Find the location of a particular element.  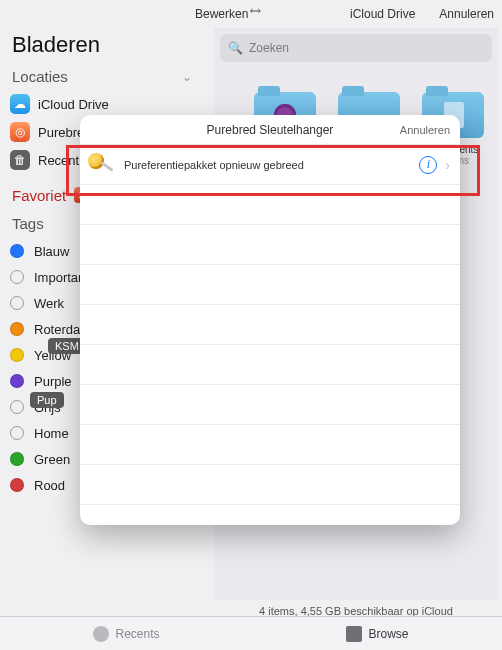

modal-header: Purebred Sleutelhanger Annuleren is located at coordinates (270, 130).